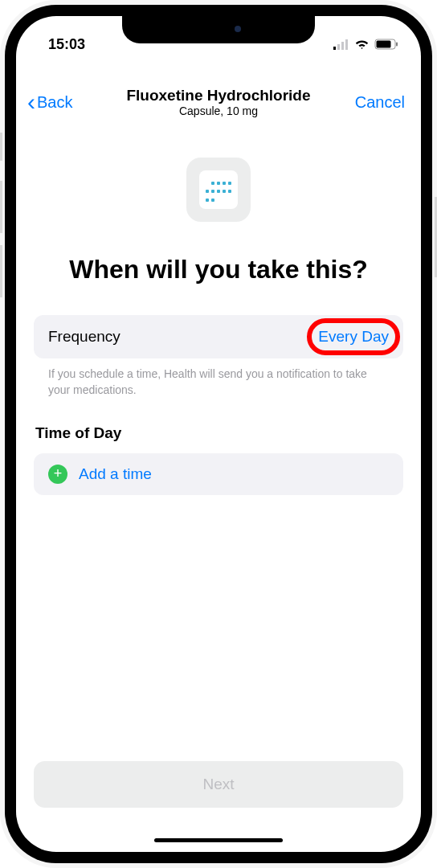 This screenshot has height=868, width=437. Describe the element at coordinates (218, 96) in the screenshot. I see `nav-title-main: Fluoxetine Hydrochloride` at that location.